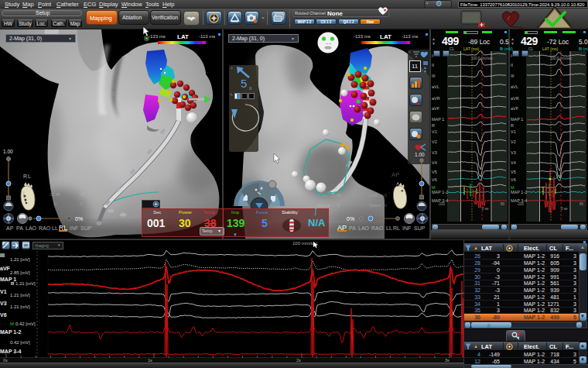  Describe the element at coordinates (375, 205) in the screenshot. I see `svg-text: Swivel` at that location.